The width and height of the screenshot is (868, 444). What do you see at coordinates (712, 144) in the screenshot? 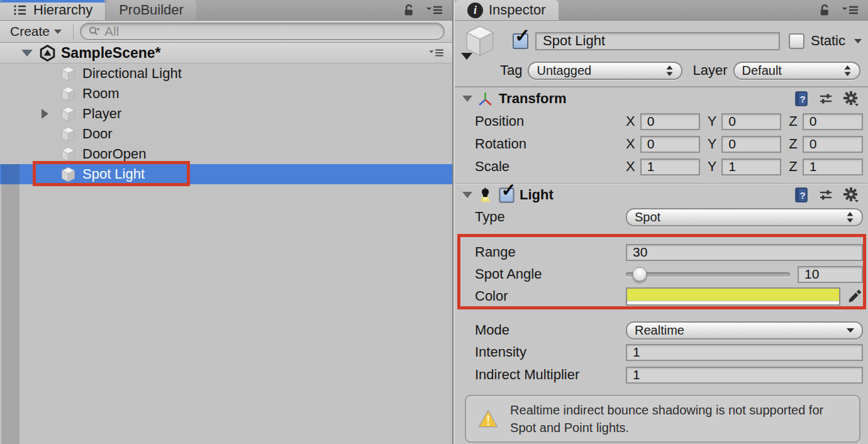
I see `y-axis-label: Y` at bounding box center [712, 144].